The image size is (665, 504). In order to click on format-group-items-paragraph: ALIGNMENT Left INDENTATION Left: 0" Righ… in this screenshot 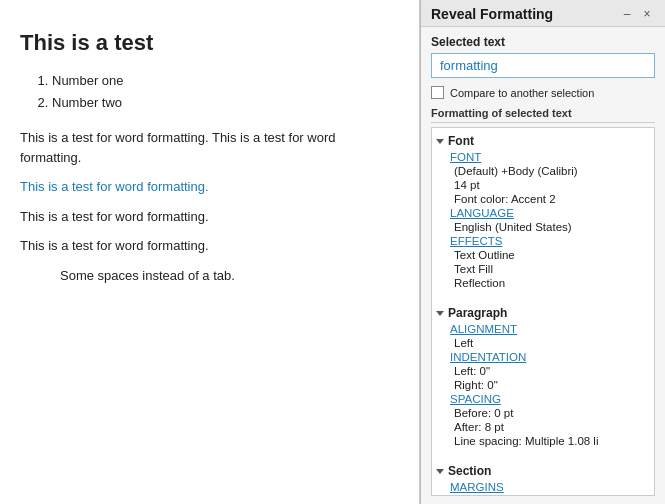, I will do `click(543, 385)`.